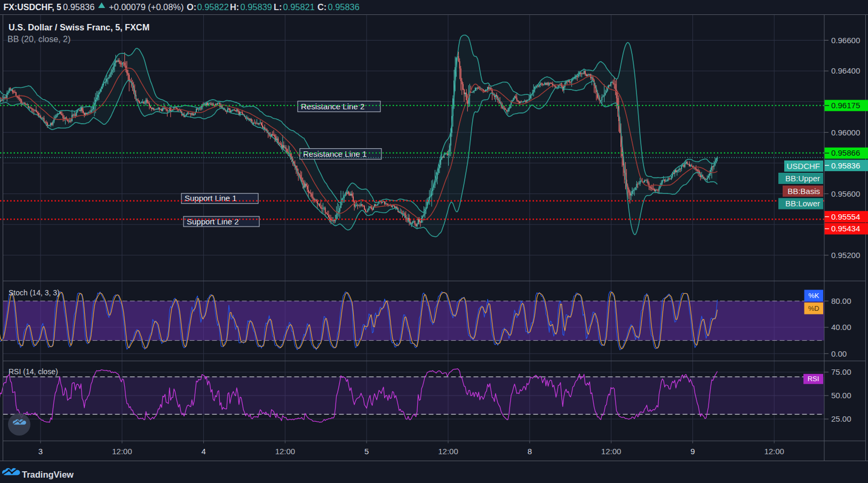  Describe the element at coordinates (79, 27) in the screenshot. I see `svg-text:U.S. Dollar / Swiss Franc, 5,: U.S. Dollar / Swiss Franc, 5, FXCM` at that location.